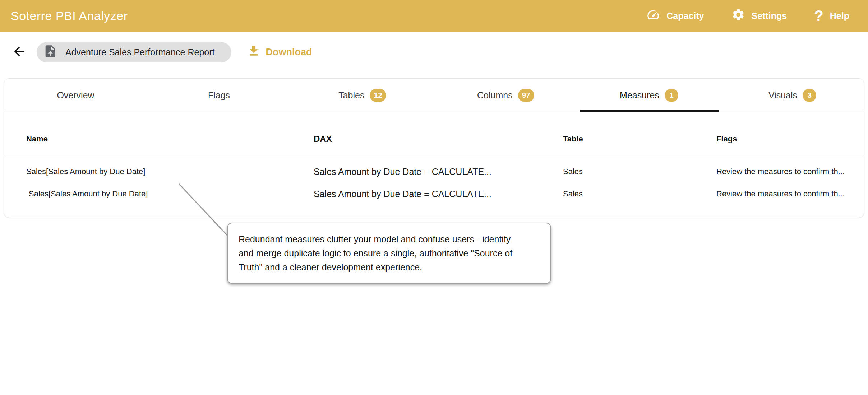 Image resolution: width=868 pixels, height=395 pixels. What do you see at coordinates (389, 267) in the screenshot?
I see `tooltip-text-line: Truth" and a cleaner development experie…` at bounding box center [389, 267].